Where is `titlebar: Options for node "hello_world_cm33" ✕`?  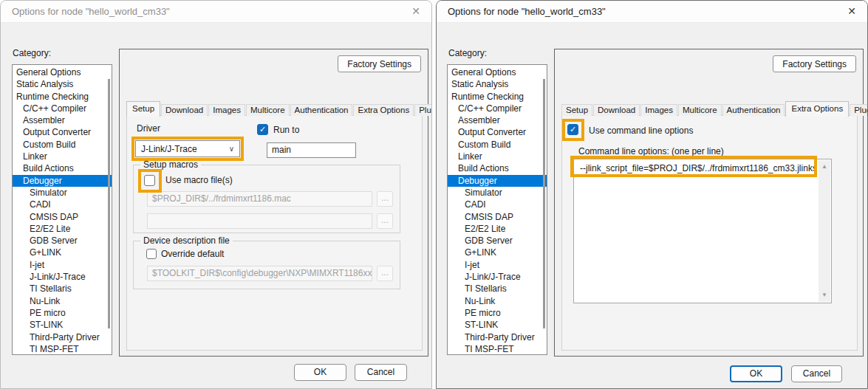
titlebar: Options for node "hello_world_cm33" ✕ is located at coordinates (216, 12).